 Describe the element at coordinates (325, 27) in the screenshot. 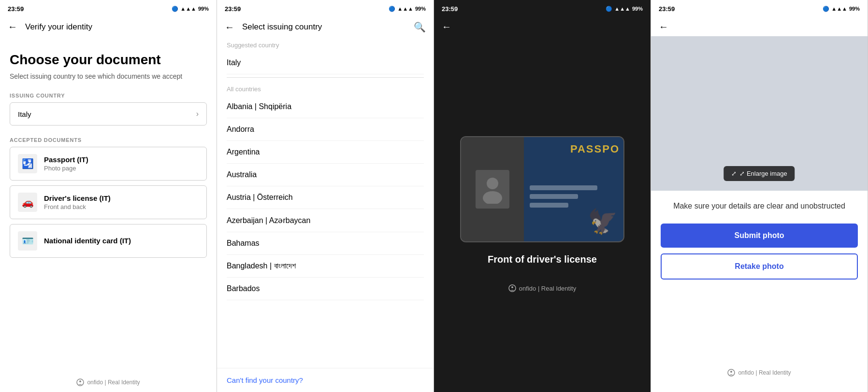

I see `nav-header-2: ← Select issuing country 🔍` at that location.